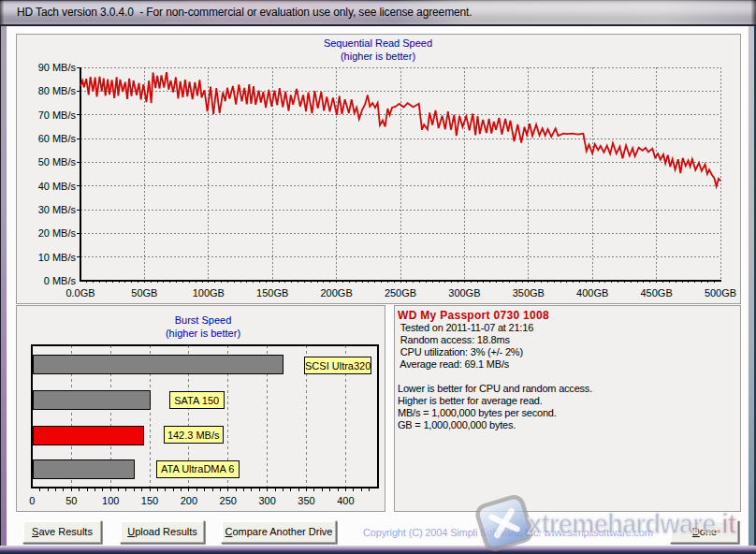  Describe the element at coordinates (110, 501) in the screenshot. I see `svg-text: 100` at that location.